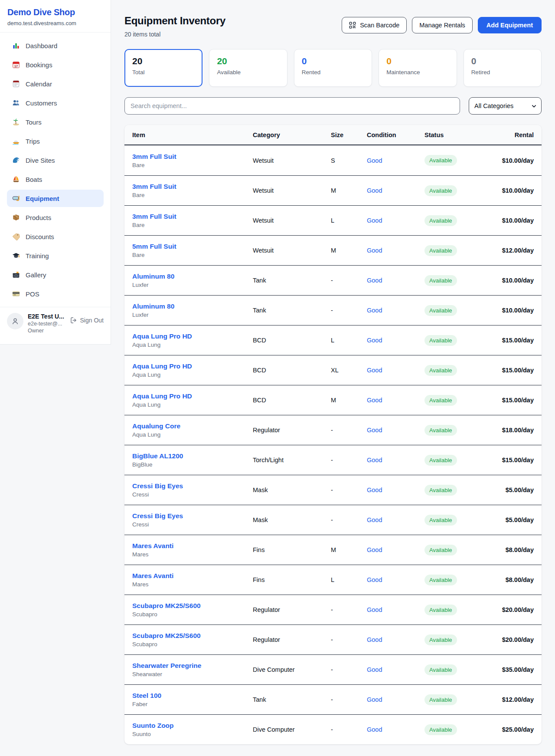 The width and height of the screenshot is (555, 756). Describe the element at coordinates (292, 106) in the screenshot. I see `search-input` at that location.